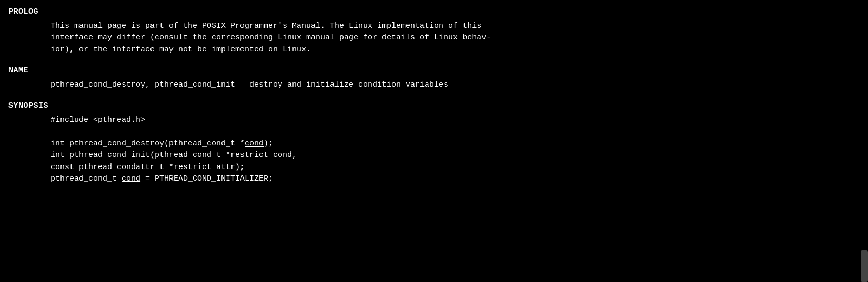  What do you see at coordinates (162, 155) in the screenshot?
I see `synopsis-func2-prefix: int pthread_cond_init(pthread_cond_t *re…` at bounding box center [162, 155].